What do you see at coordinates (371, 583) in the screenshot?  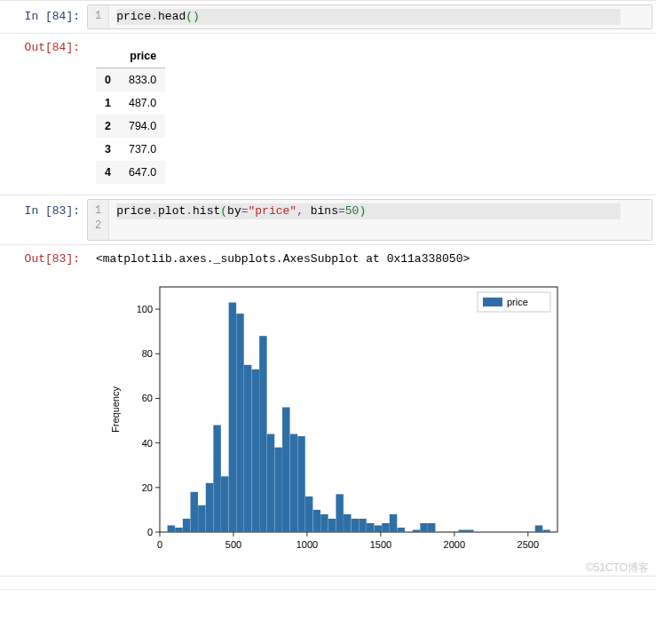 I see `empty-cell` at bounding box center [371, 583].